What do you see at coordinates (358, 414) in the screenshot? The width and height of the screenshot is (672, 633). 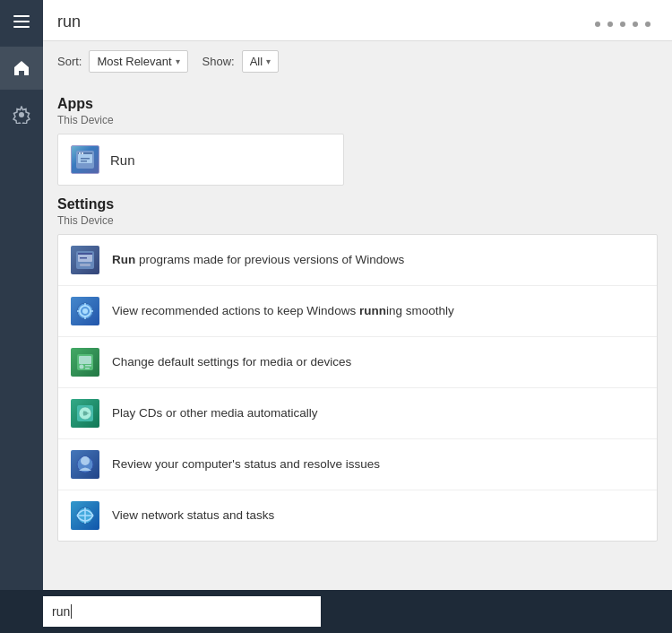 I see `settings-item-play-cds: Play CDs or other media automatically` at bounding box center [358, 414].